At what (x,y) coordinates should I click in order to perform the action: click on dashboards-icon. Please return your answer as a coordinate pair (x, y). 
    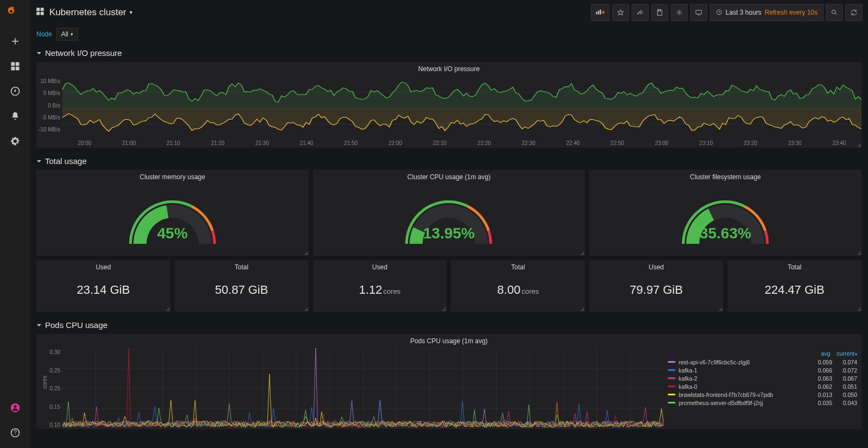
    Looking at the image, I should click on (15, 66).